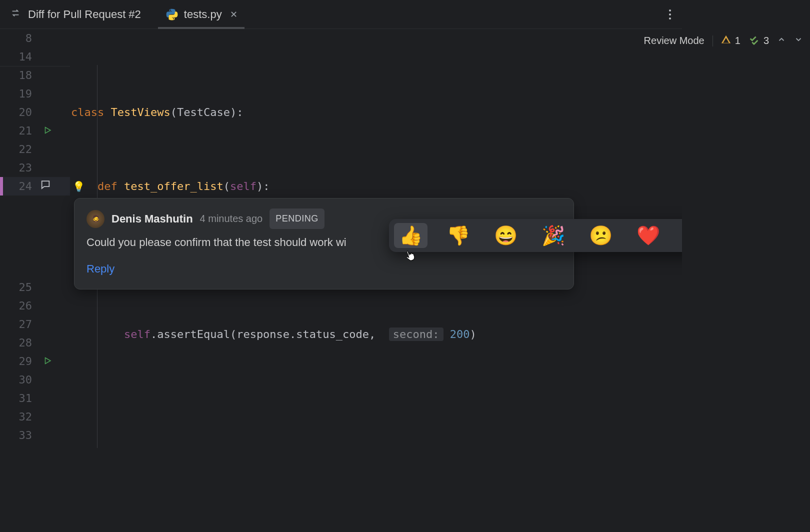 Image resolution: width=810 pixels, height=532 pixels. What do you see at coordinates (232, 219) in the screenshot?
I see `comment-timestamp: 4 minutes ago` at bounding box center [232, 219].